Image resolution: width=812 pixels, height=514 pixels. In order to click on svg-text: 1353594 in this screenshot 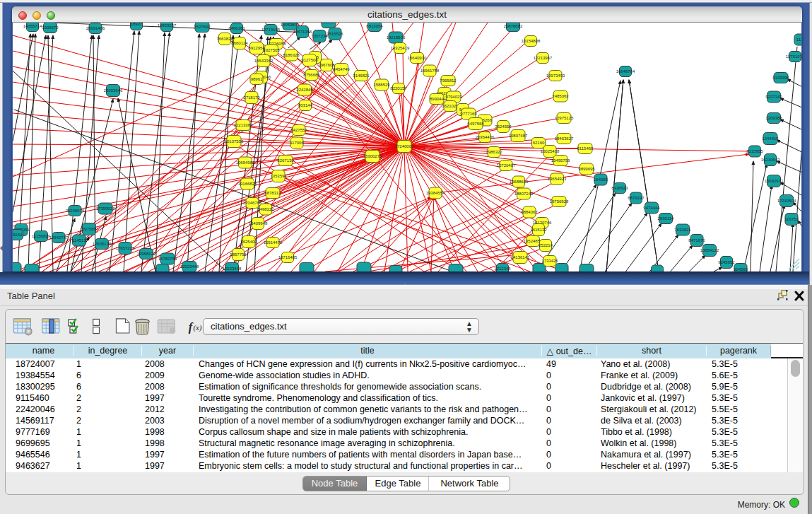, I will do `click(278, 176)`.